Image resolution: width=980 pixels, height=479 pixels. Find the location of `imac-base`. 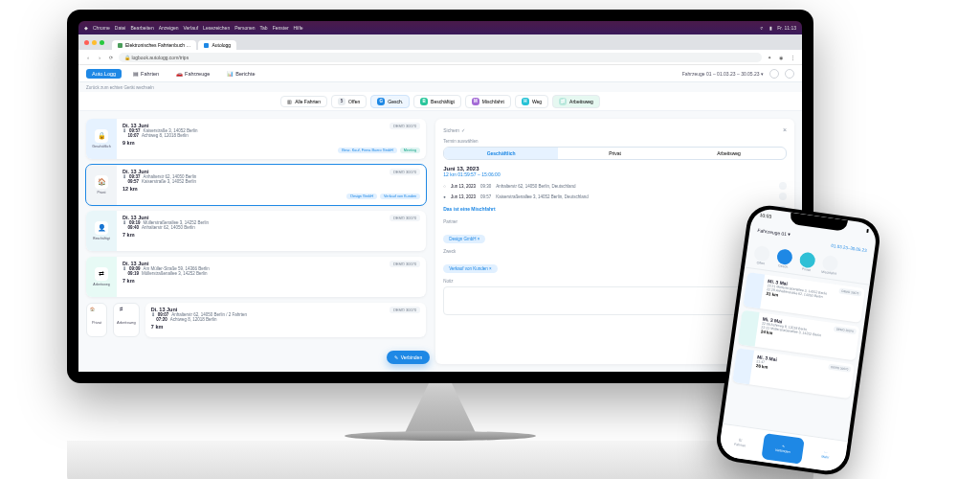

imac-base is located at coordinates (440, 436).